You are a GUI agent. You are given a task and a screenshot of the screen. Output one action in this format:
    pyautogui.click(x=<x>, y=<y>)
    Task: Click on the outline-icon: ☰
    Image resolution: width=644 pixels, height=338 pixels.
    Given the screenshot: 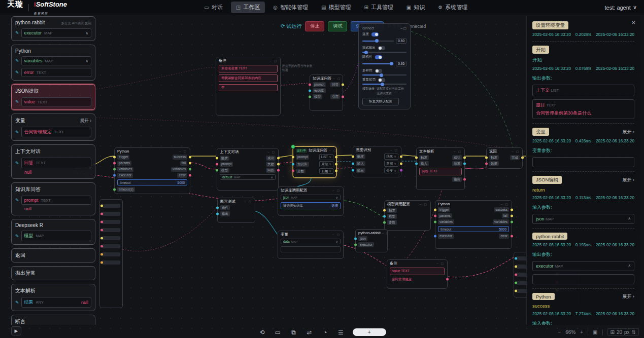 What is the action you would take?
    pyautogui.click(x=341, y=332)
    